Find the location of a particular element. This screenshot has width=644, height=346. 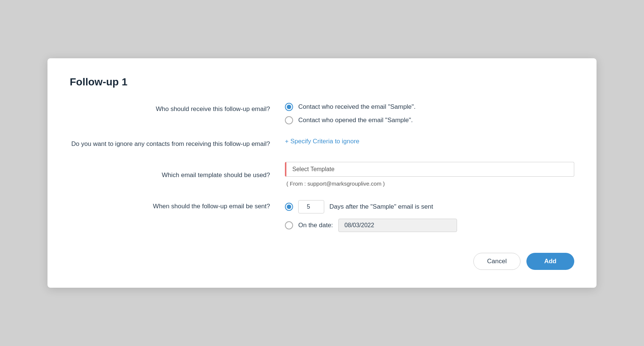

timing-label: When should the follow-up email be sent? is located at coordinates (177, 206).